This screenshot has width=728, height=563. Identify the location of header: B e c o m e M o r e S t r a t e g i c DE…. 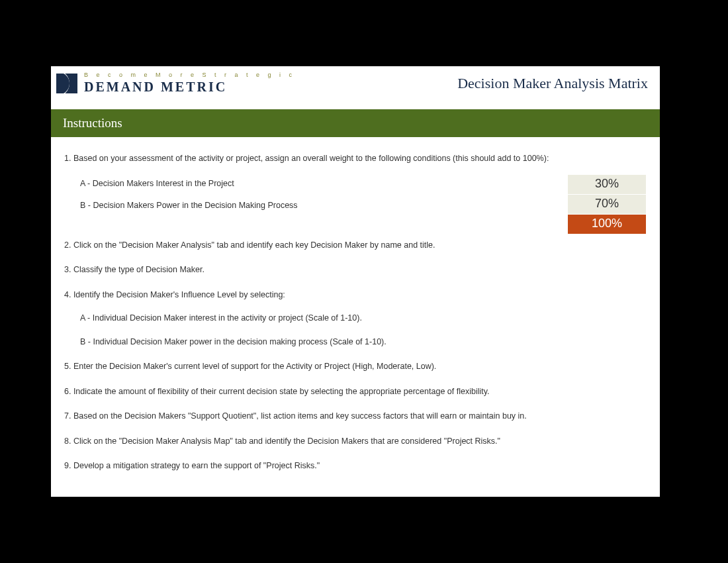
(355, 81).